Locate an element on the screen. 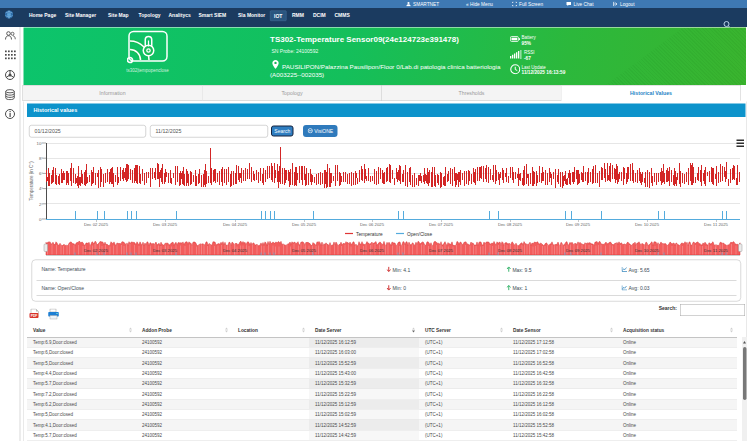 This screenshot has width=747, height=441. svg-text: PDF is located at coordinates (34, 316).